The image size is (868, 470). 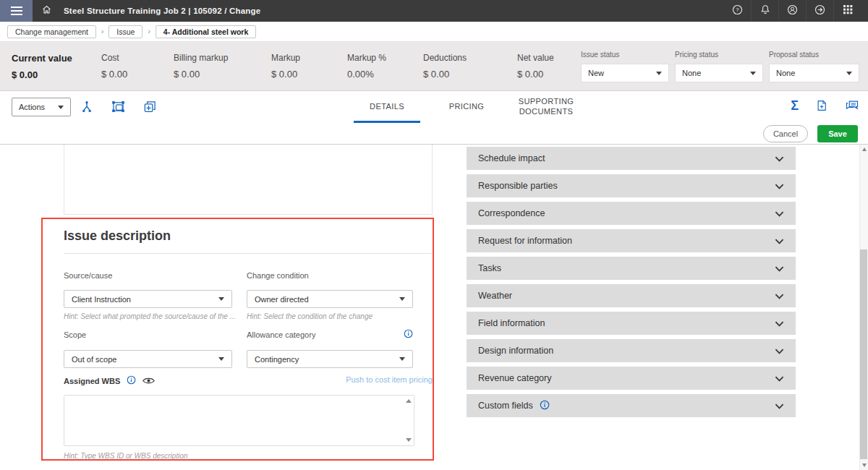 What do you see at coordinates (310, 317) in the screenshot?
I see `change-condition-hint: Hint: Select the condition of the change` at bounding box center [310, 317].